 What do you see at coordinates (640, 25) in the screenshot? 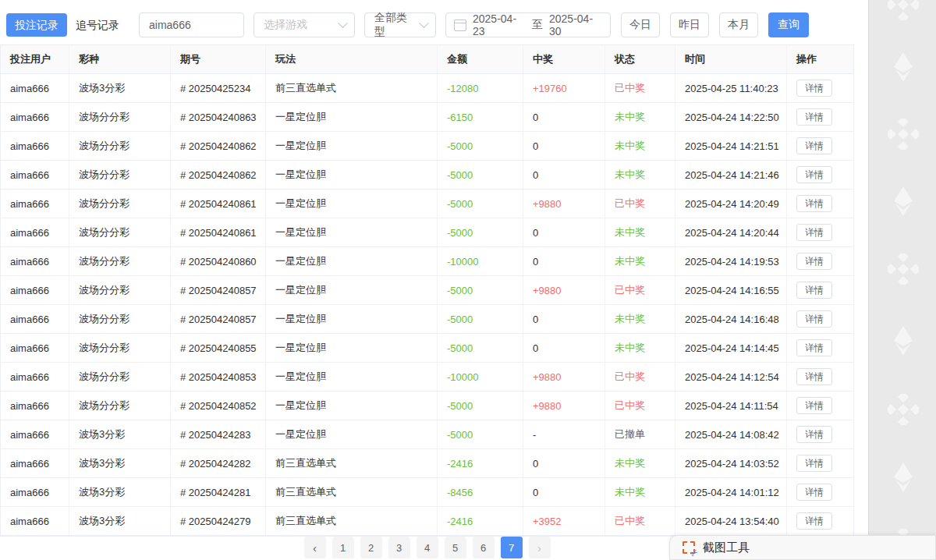
I see `today-button: 今日` at bounding box center [640, 25].